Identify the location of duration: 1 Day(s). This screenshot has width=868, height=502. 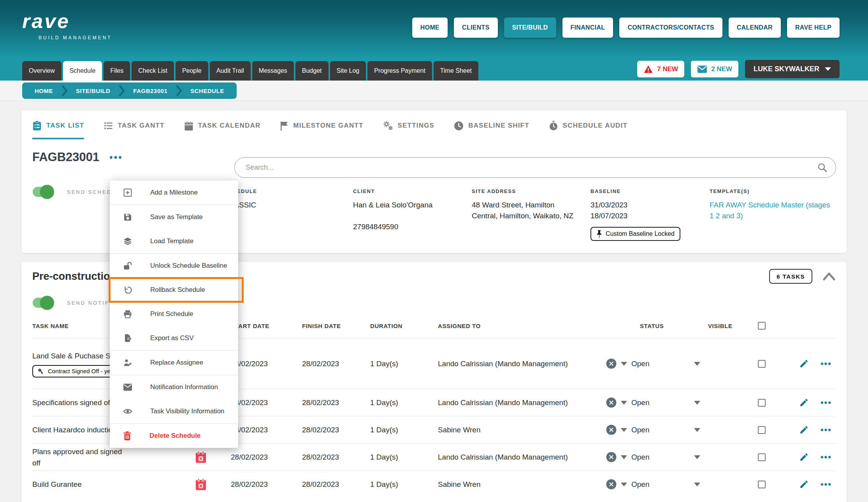
(404, 457).